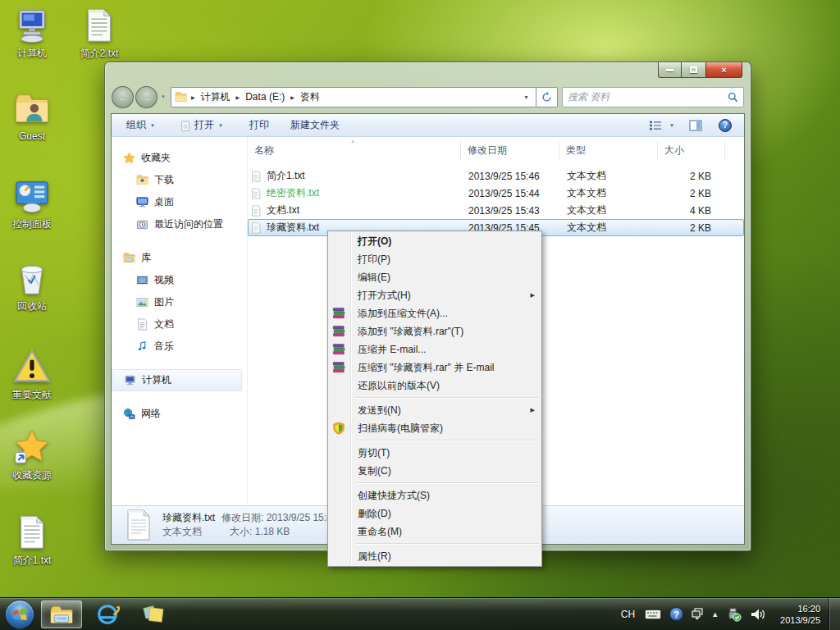  Describe the element at coordinates (204, 125) in the screenshot. I see `open-label: 打开` at that location.